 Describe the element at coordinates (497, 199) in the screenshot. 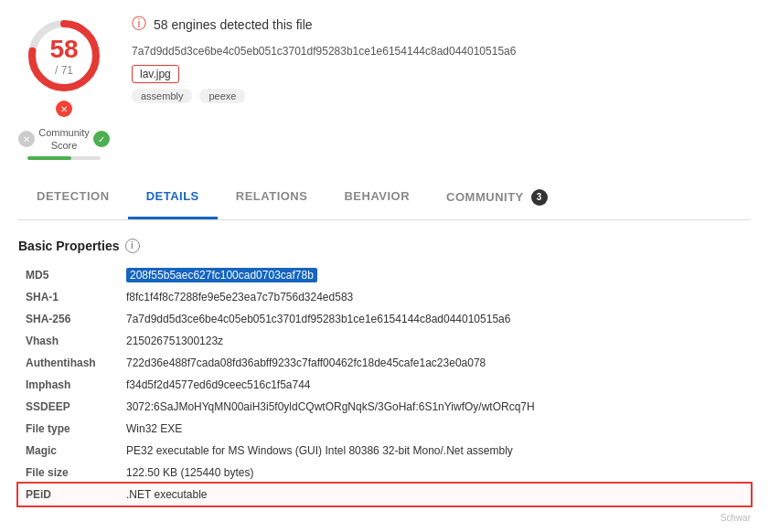

I see `tab-community: COMMUNITY 3` at that location.